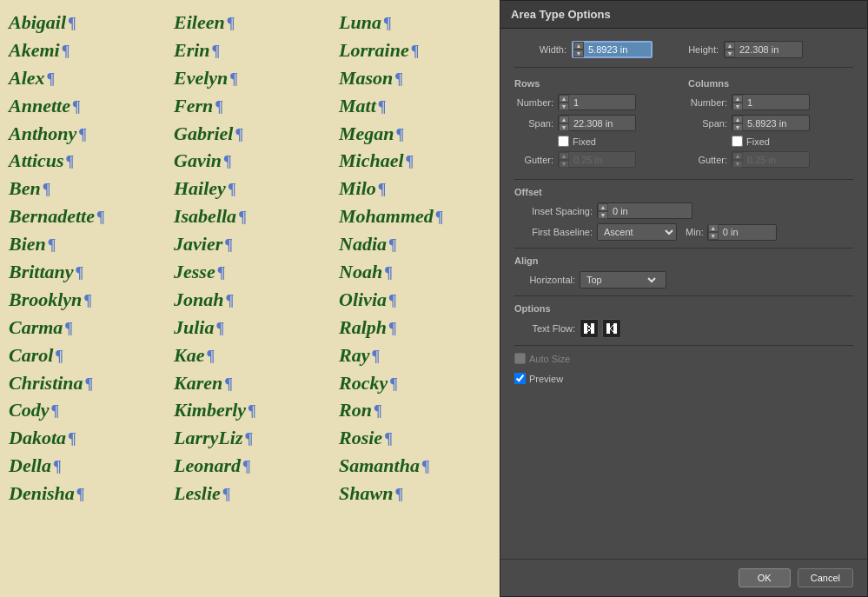 The image size is (868, 597). Describe the element at coordinates (584, 50) in the screenshot. I see `width-group: Width: ▲ ▼` at that location.